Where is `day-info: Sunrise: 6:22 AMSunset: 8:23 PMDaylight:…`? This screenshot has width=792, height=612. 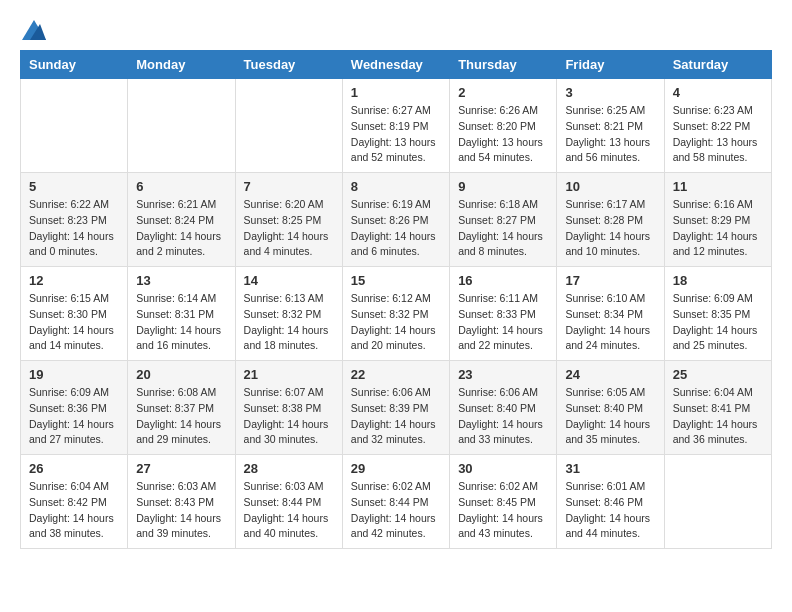
day-info: Sunrise: 6:22 AMSunset: 8:23 PMDaylight:… is located at coordinates (74, 228).